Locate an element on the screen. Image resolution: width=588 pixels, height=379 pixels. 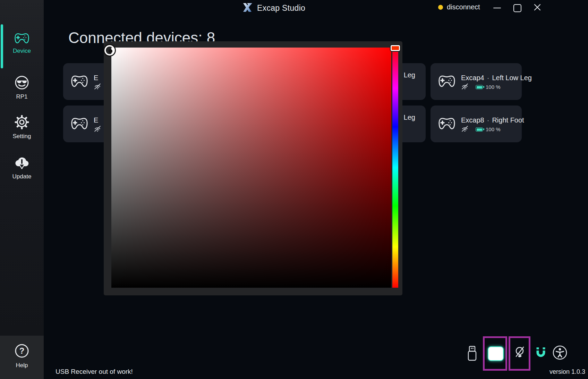
cool-face-icon is located at coordinates (22, 83).